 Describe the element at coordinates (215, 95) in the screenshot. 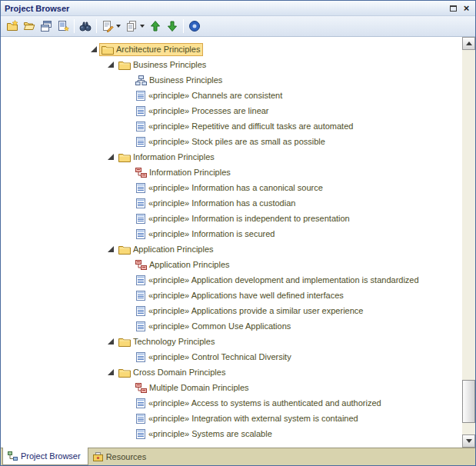

I see `tree-item-label: «principle» Channels are consistent` at that location.